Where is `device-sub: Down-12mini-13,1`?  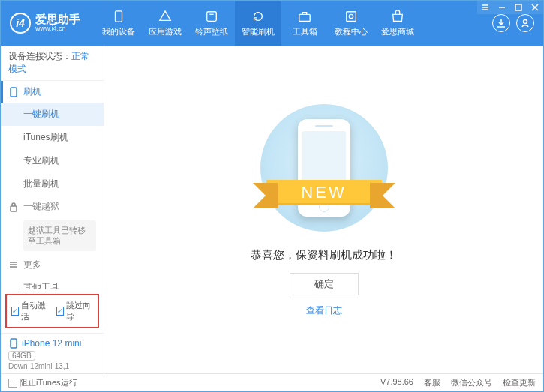
device-sub: Down-12mini-13,1 is located at coordinates (53, 366).